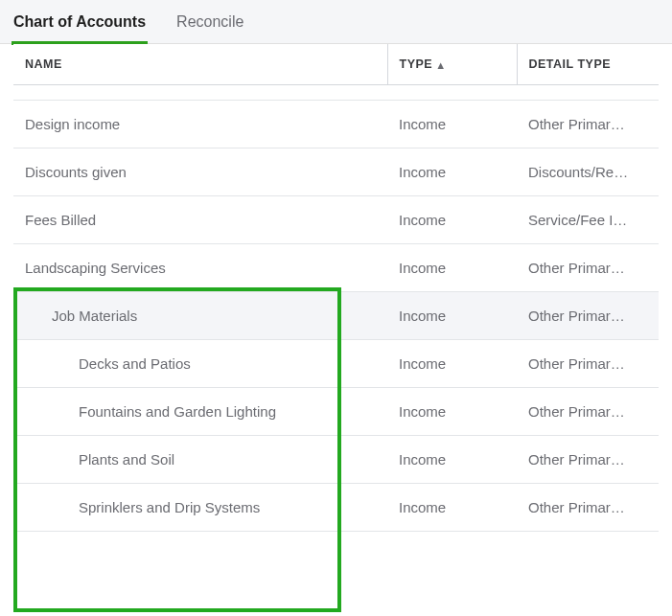  What do you see at coordinates (200, 220) in the screenshot?
I see `cell-name: Fees Billed` at bounding box center [200, 220].